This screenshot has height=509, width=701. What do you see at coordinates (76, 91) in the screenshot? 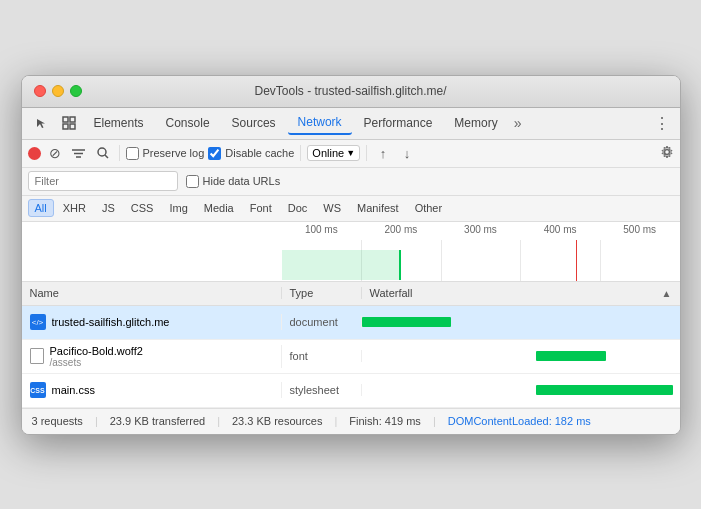
I see `maximize-button` at bounding box center [76, 91].